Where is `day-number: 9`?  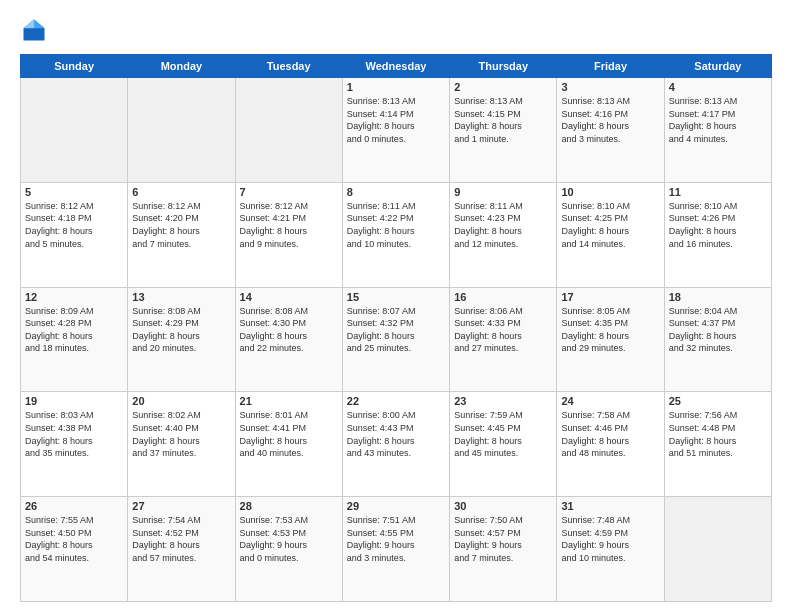
day-number: 9 is located at coordinates (503, 192).